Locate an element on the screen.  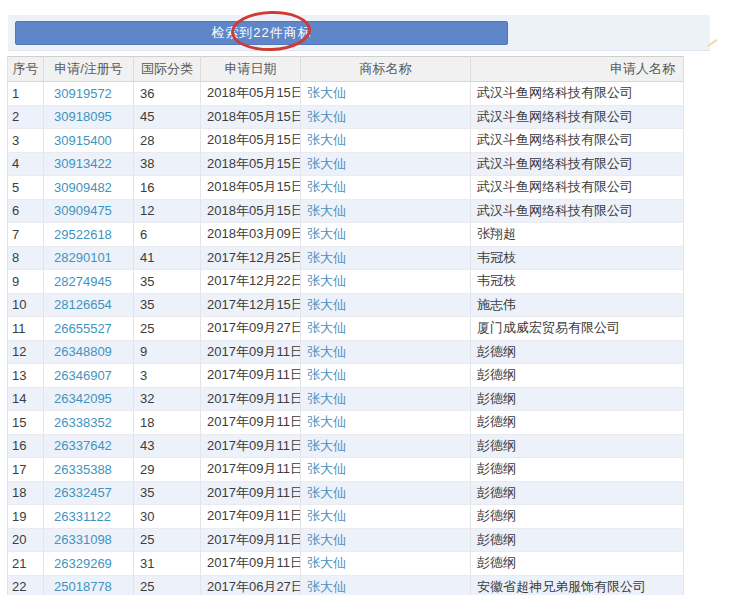
result-banner-strip: 检索到22件商标 is located at coordinates (359, 33).